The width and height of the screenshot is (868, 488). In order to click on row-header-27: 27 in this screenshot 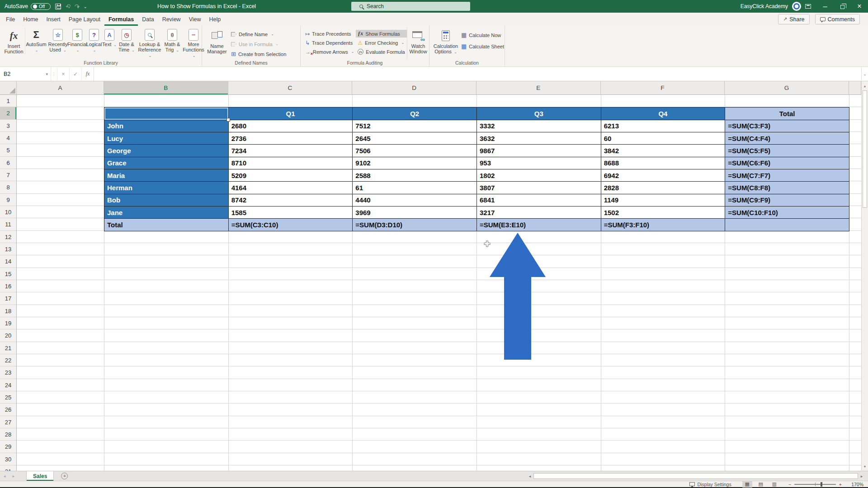, I will do `click(8, 422)`.